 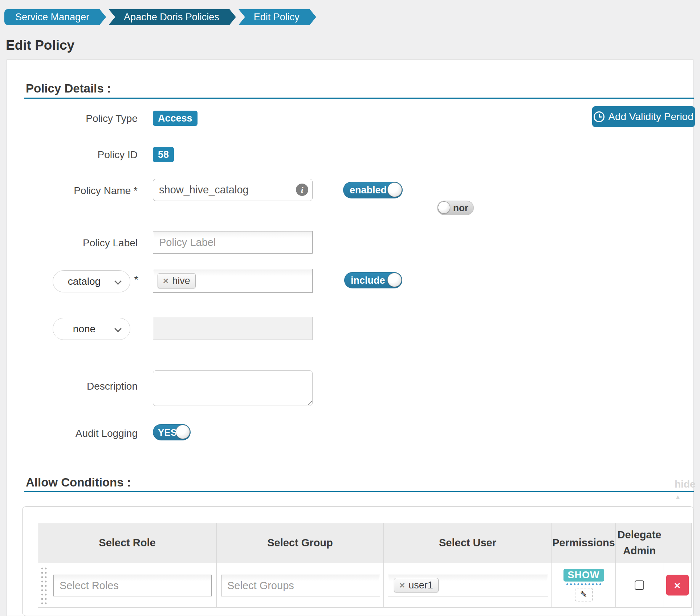 I want to click on table-row-cell-actions: ×, so click(x=677, y=586).